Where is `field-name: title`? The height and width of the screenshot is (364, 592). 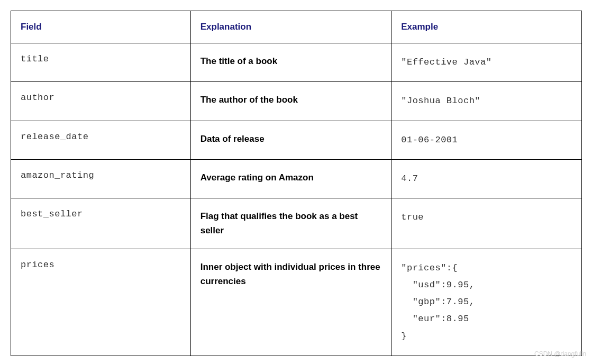
field-name: title is located at coordinates (101, 62).